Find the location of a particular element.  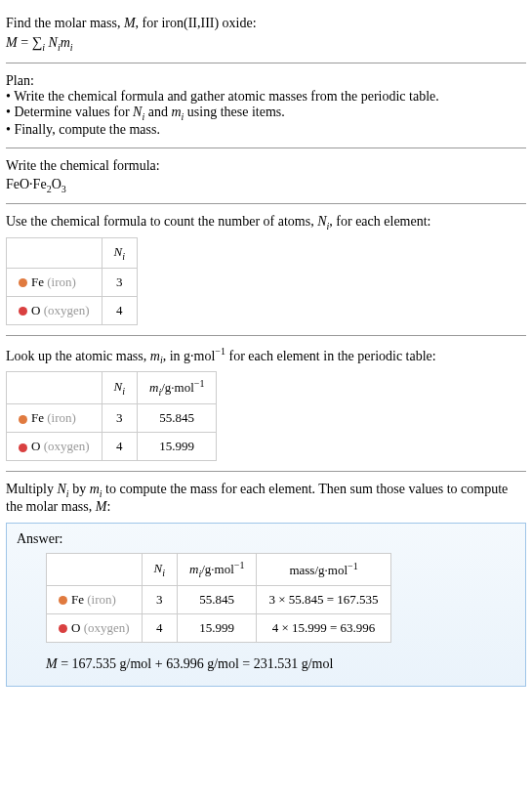

cell-mass: 3 × 55.845 = 167.535 is located at coordinates (324, 600).